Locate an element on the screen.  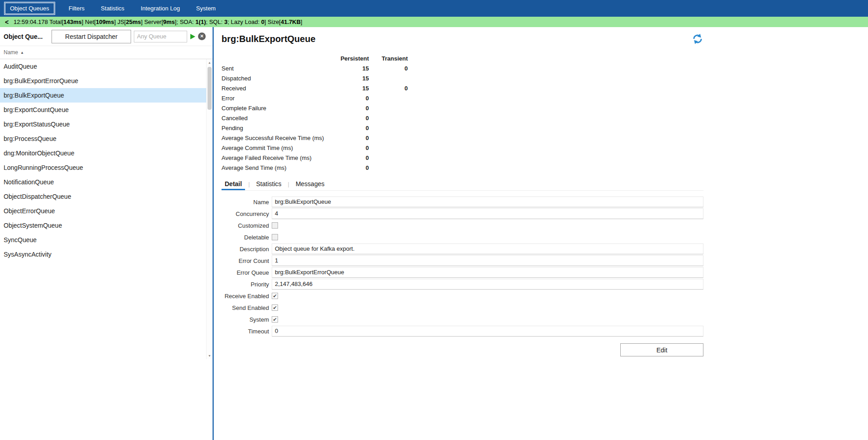
stats-row: Dispatched15 is located at coordinates (545, 78).